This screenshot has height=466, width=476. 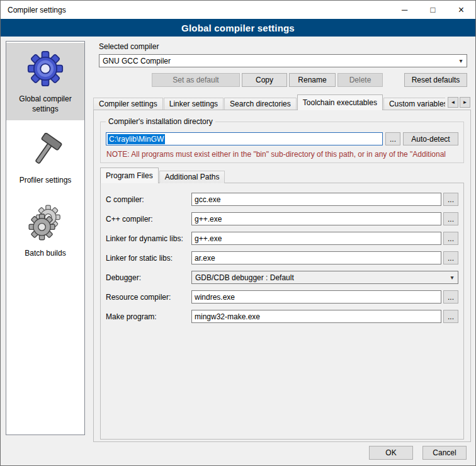 I want to click on make-program-input, so click(x=316, y=316).